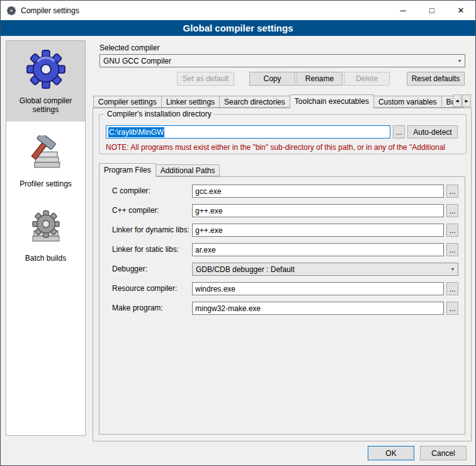 Image resolution: width=476 pixels, height=466 pixels. What do you see at coordinates (145, 288) in the screenshot?
I see `resource-compiler-label: Resource compiler:` at bounding box center [145, 288].